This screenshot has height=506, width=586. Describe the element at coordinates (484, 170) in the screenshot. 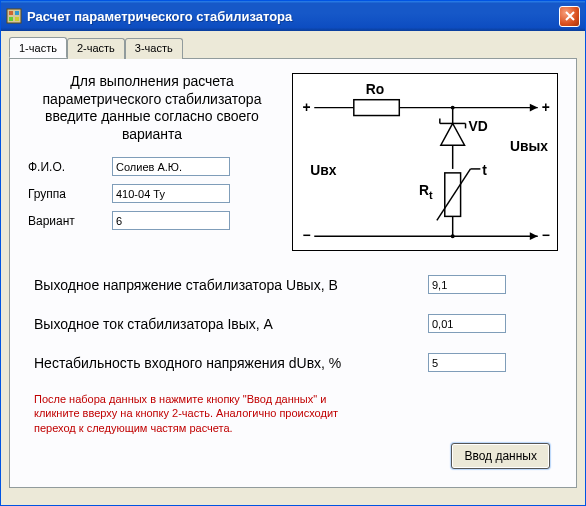

I see `svg-text: t` at that location.